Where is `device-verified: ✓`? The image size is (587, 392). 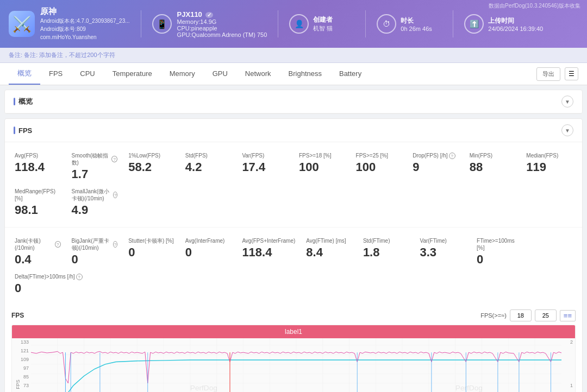
device-verified: ✓ is located at coordinates (209, 15).